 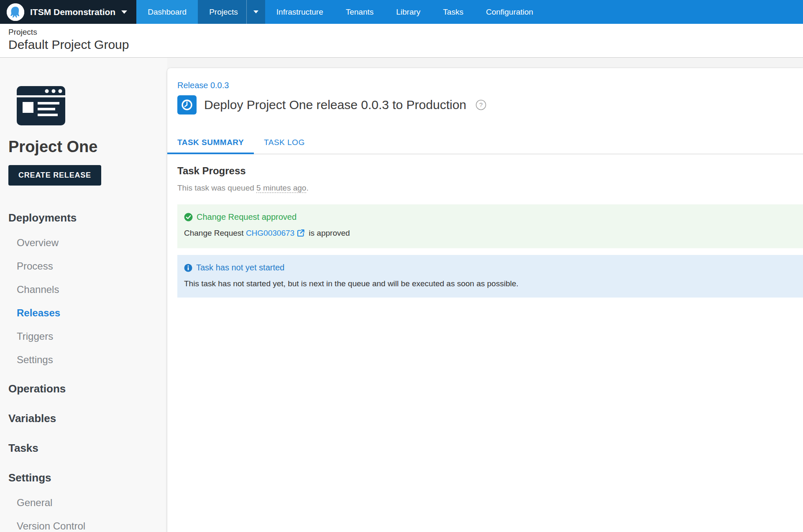 I want to click on change-request-approved-alert: Change Request approved Change Request C…, so click(x=490, y=227).